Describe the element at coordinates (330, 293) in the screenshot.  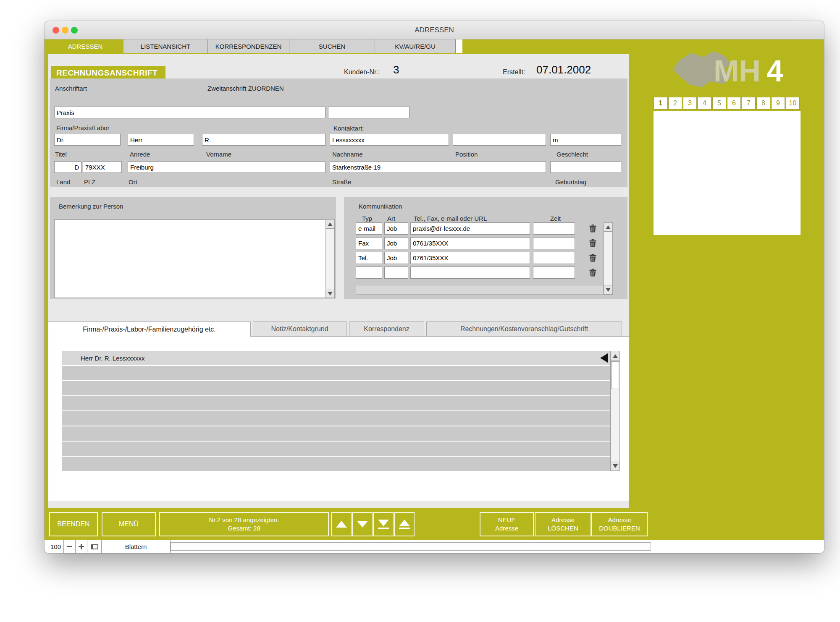
I see `bemerkung-scroll-down-button` at that location.